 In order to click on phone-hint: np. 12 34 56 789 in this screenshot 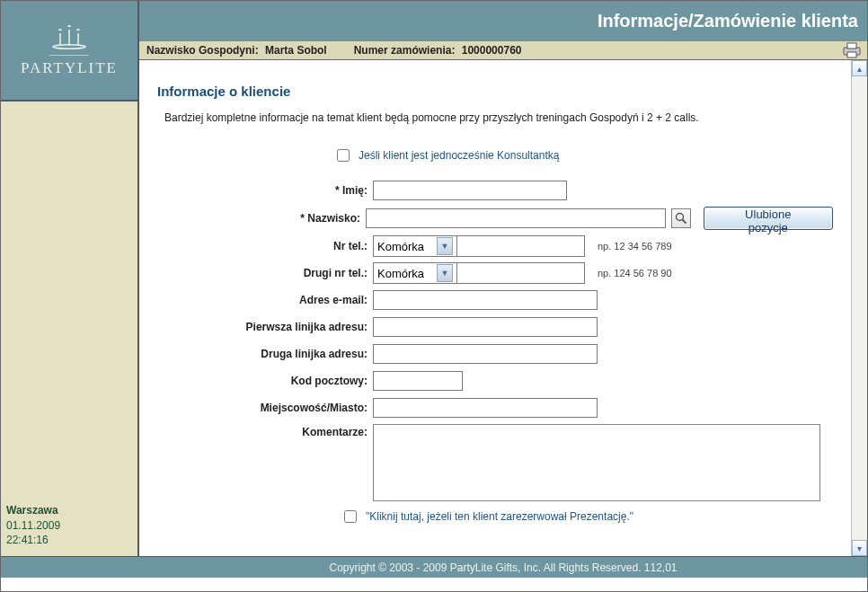, I will do `click(634, 246)`.